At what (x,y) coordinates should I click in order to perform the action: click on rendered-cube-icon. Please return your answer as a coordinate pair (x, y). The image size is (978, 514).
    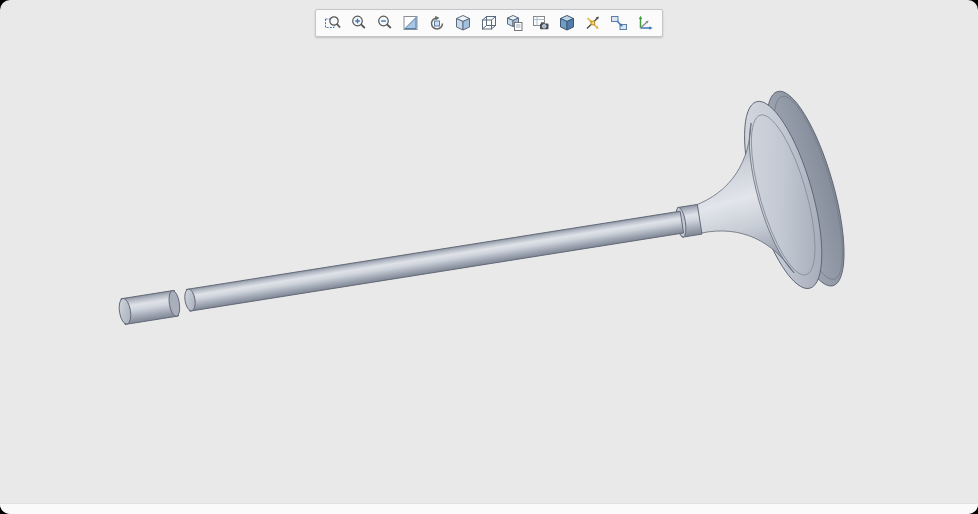
    Looking at the image, I should click on (567, 23).